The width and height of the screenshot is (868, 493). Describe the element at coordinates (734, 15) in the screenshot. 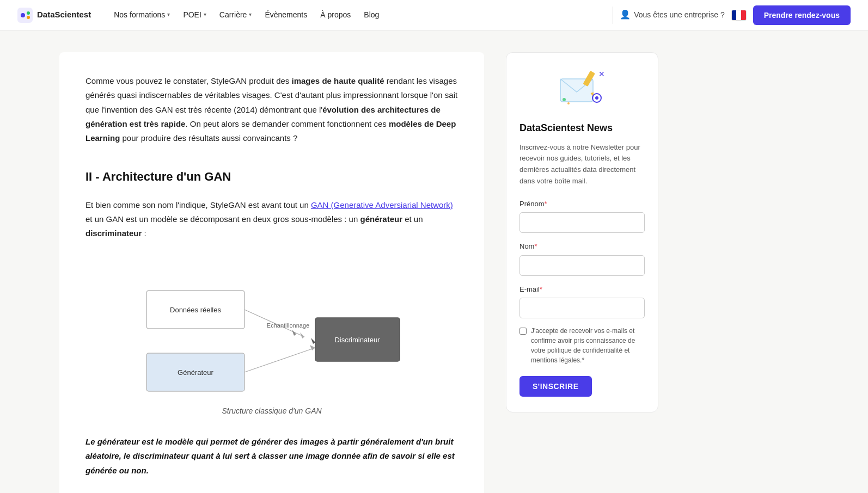

I see `flag-blue` at that location.